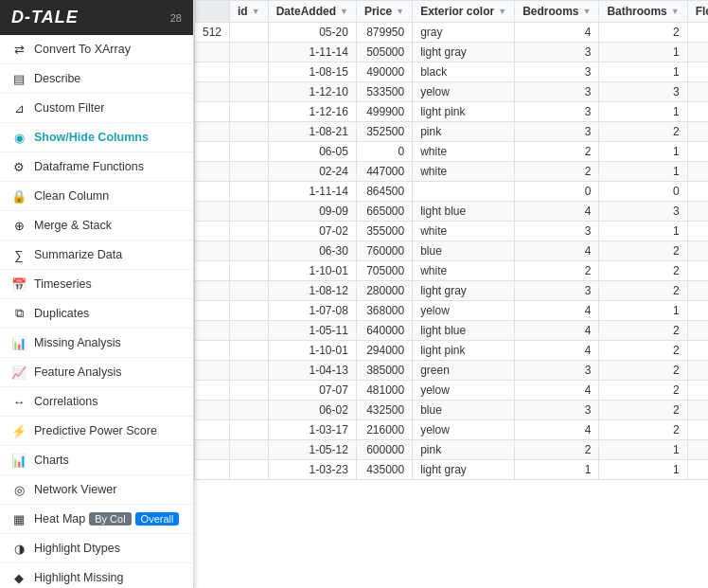 Image resolution: width=708 pixels, height=588 pixels. What do you see at coordinates (464, 470) in the screenshot?
I see `cell-exterior_color: light gray` at bounding box center [464, 470].